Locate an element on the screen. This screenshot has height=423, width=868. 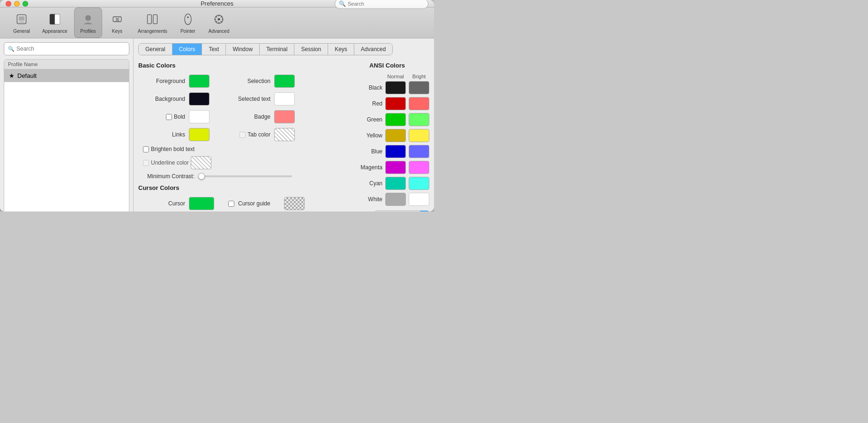
star-icon: ★ is located at coordinates (12, 76).